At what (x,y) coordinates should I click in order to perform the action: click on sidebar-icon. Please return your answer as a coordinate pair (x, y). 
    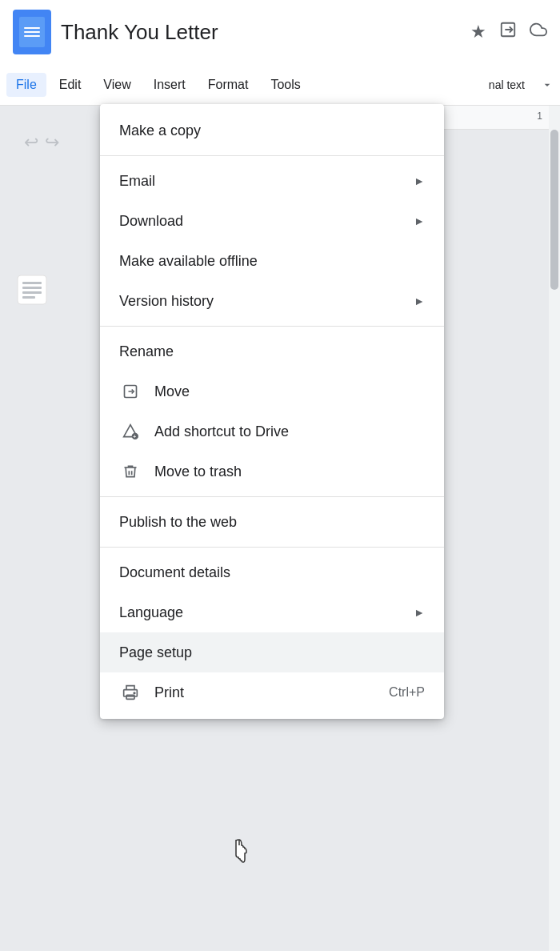
    Looking at the image, I should click on (32, 291).